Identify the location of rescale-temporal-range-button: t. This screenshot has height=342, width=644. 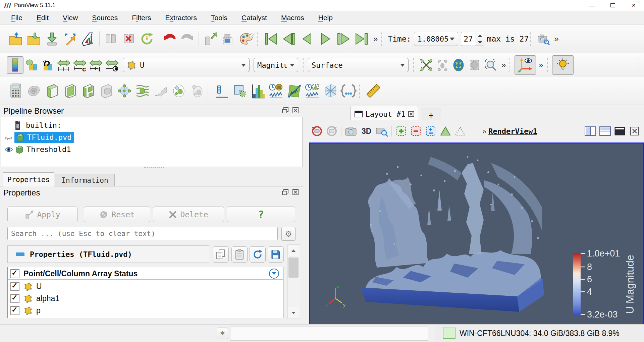
(96, 65).